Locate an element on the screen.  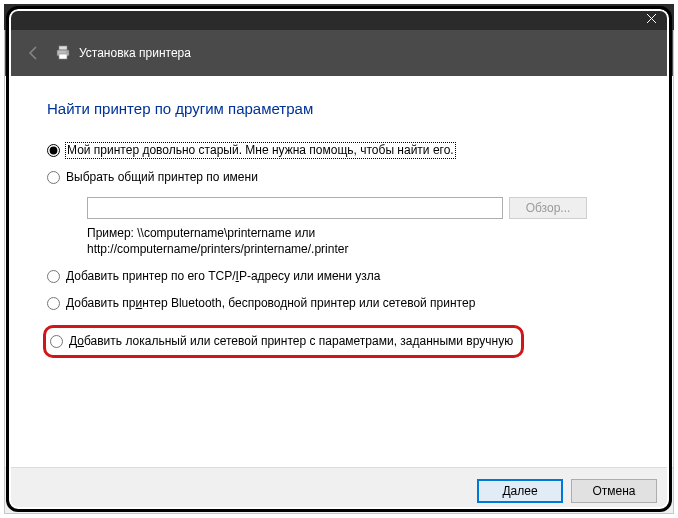
label-bluetooth: Добавить принтер Bluetooth, беспроводной… is located at coordinates (270, 304).